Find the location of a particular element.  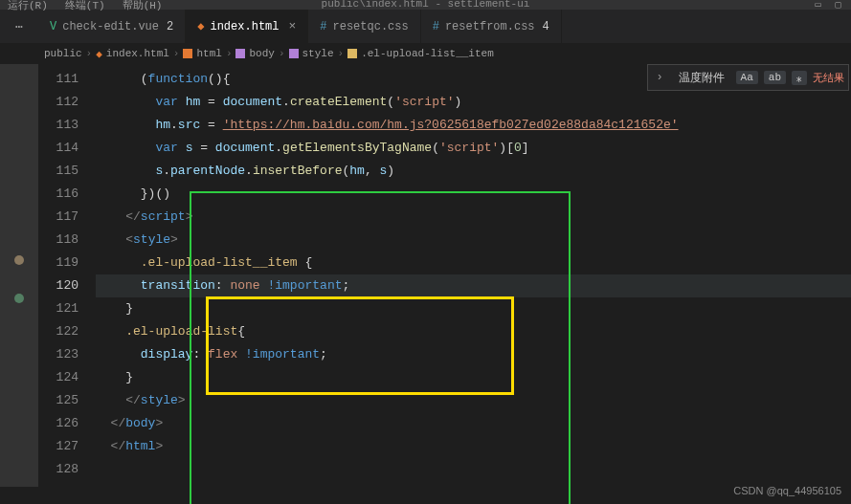

tab-label: index.html is located at coordinates (244, 27).